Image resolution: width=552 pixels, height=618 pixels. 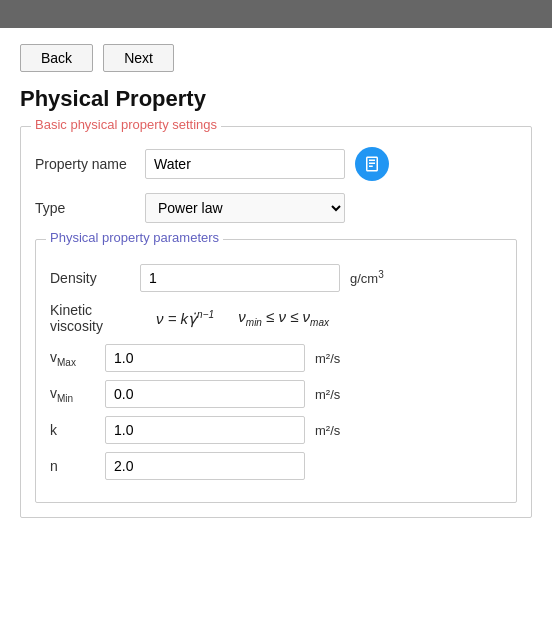 I want to click on book-icon-button, so click(x=372, y=164).